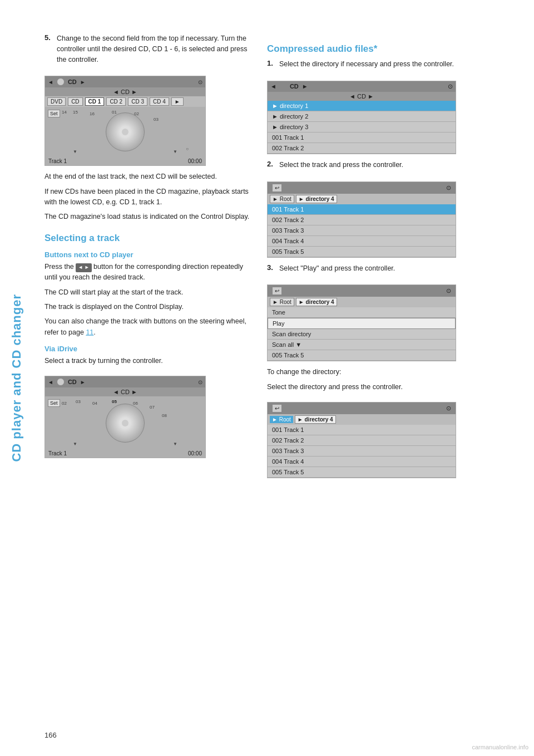 The width and height of the screenshot is (534, 756). What do you see at coordinates (370, 65) in the screenshot?
I see `step-1: 1. Select the directory if necessary and…` at bounding box center [370, 65].